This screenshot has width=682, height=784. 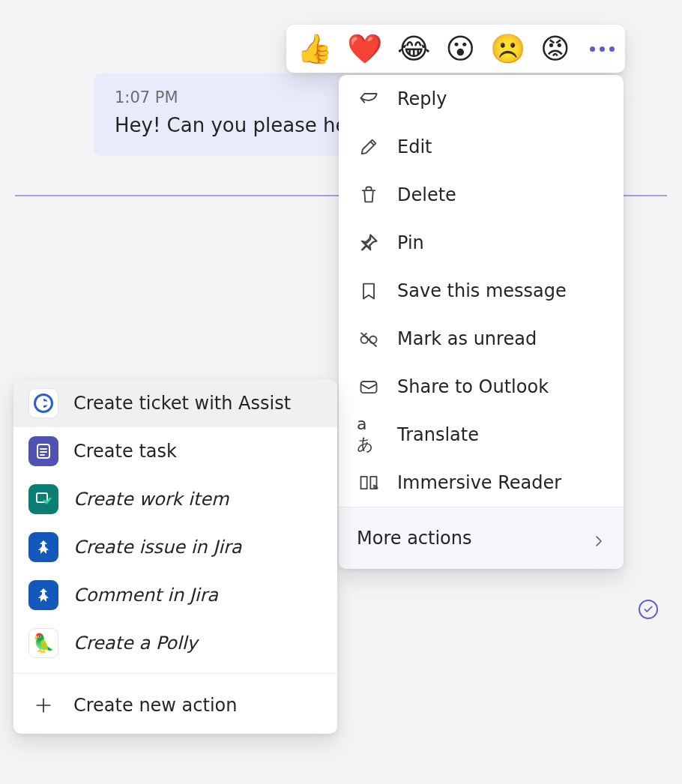 What do you see at coordinates (414, 49) in the screenshot?
I see `reaction-laugh: 😂` at bounding box center [414, 49].